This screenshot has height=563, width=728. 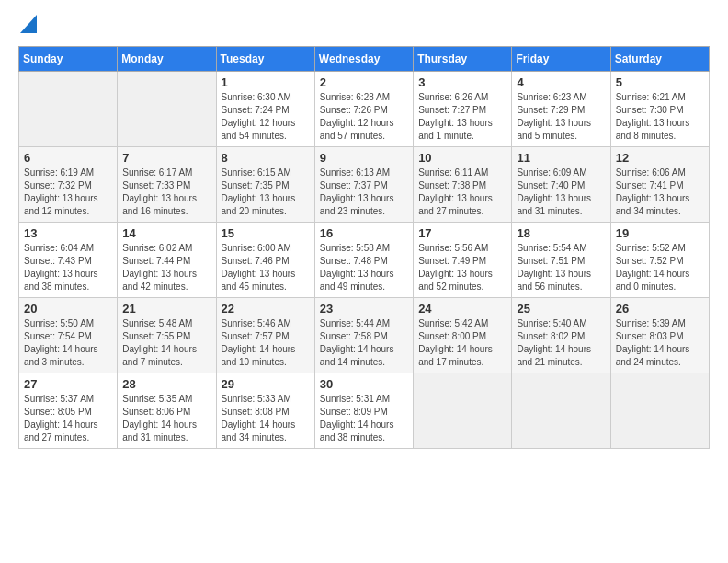 I want to click on day-info: Sunrise: 6:23 AM Sunset: 7:29 PM Dayligh…, so click(x=561, y=117).